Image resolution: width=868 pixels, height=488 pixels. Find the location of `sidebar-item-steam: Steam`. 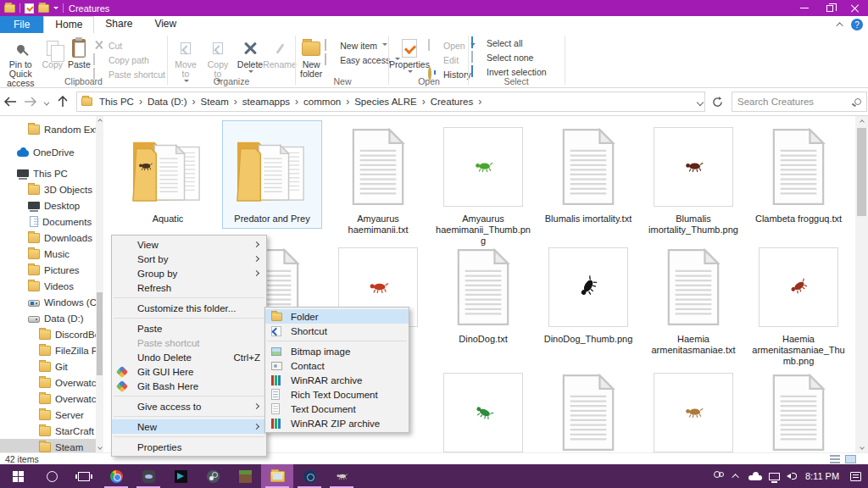

sidebar-item-steam: Steam is located at coordinates (47, 446).